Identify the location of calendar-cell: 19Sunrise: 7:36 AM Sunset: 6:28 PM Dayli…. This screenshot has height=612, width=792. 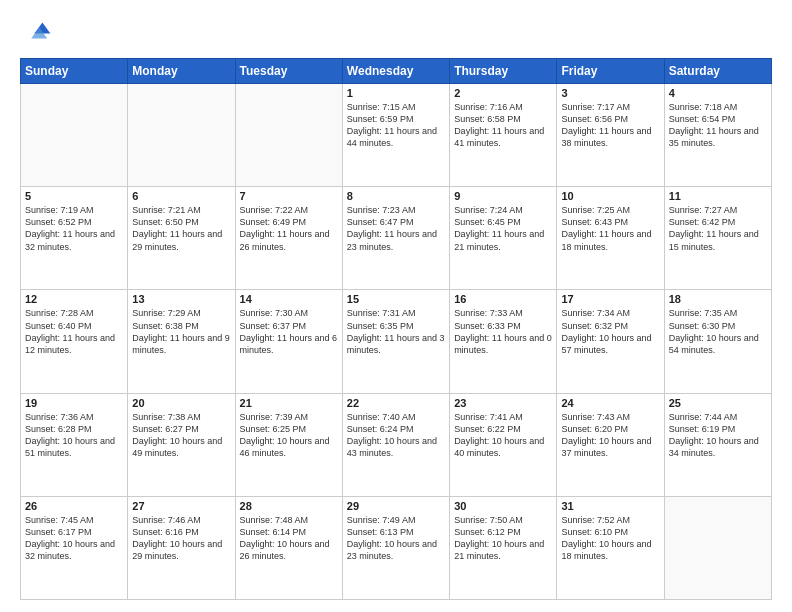
(74, 444).